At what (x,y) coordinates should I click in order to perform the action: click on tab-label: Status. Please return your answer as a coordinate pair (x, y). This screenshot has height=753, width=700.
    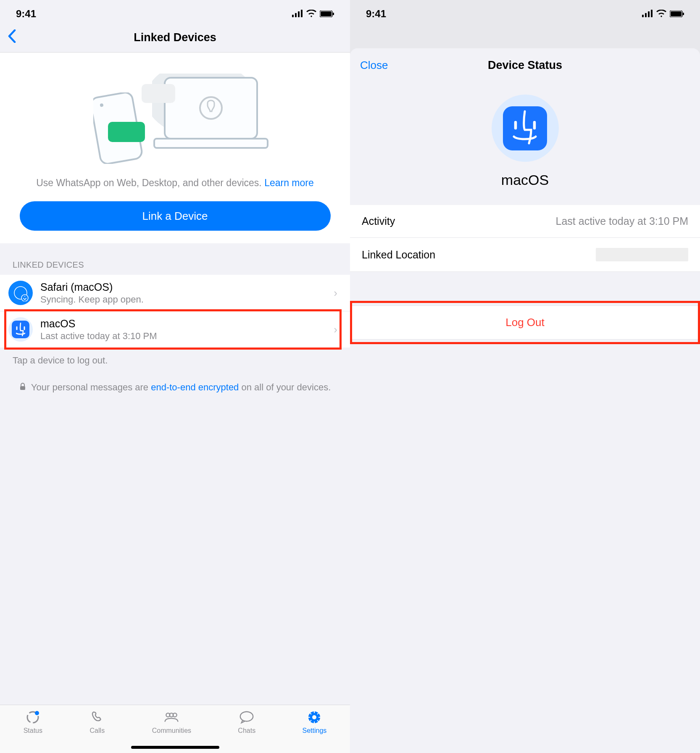
    Looking at the image, I should click on (33, 731).